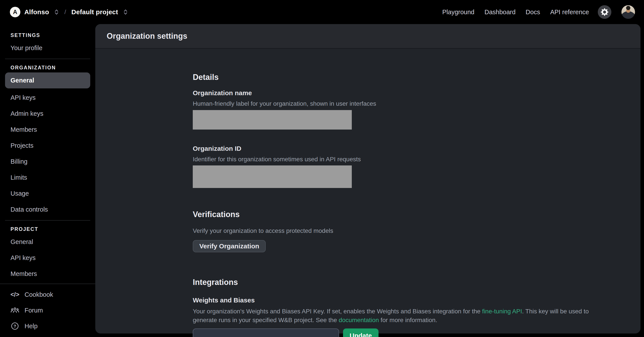 The image size is (644, 337). Describe the element at coordinates (48, 194) in the screenshot. I see `sidebar-item-org-usage: Usage` at that location.